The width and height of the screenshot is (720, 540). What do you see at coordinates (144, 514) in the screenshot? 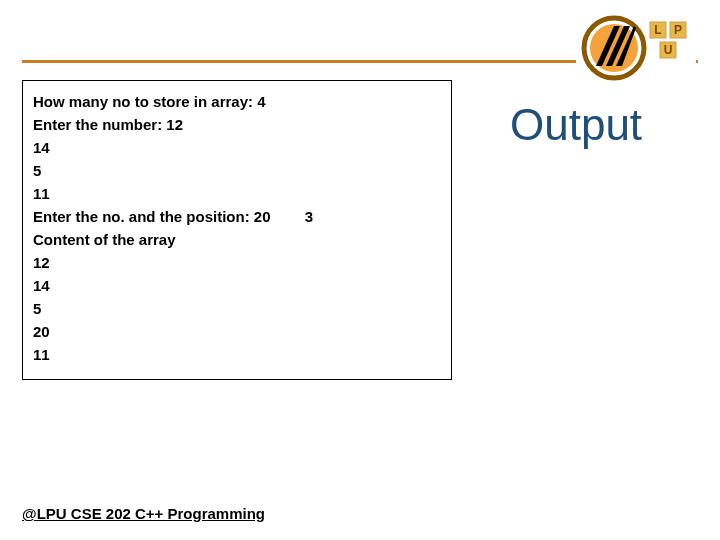
I see `footer-text: @LPU CSE 202 C++ Programming` at bounding box center [144, 514].